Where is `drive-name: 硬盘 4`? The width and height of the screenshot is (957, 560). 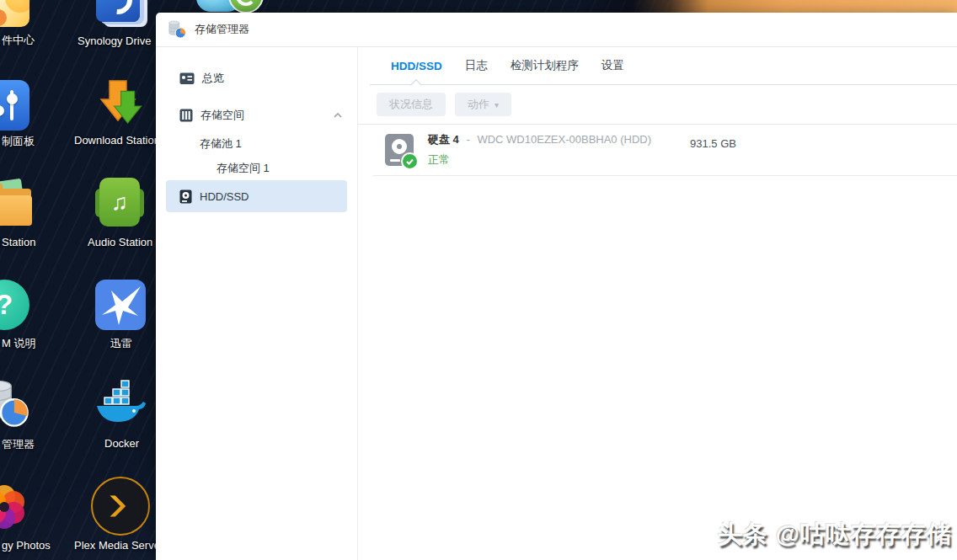
drive-name: 硬盘 4 is located at coordinates (443, 140).